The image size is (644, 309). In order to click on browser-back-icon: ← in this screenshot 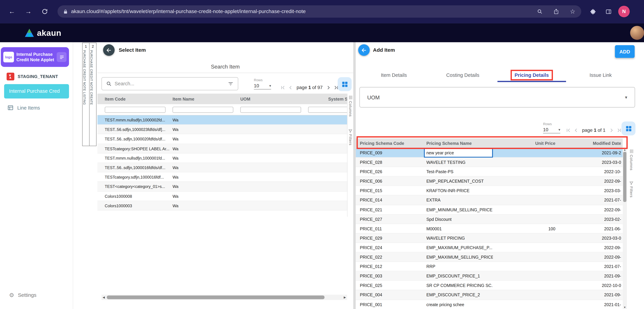, I will do `click(12, 11)`.